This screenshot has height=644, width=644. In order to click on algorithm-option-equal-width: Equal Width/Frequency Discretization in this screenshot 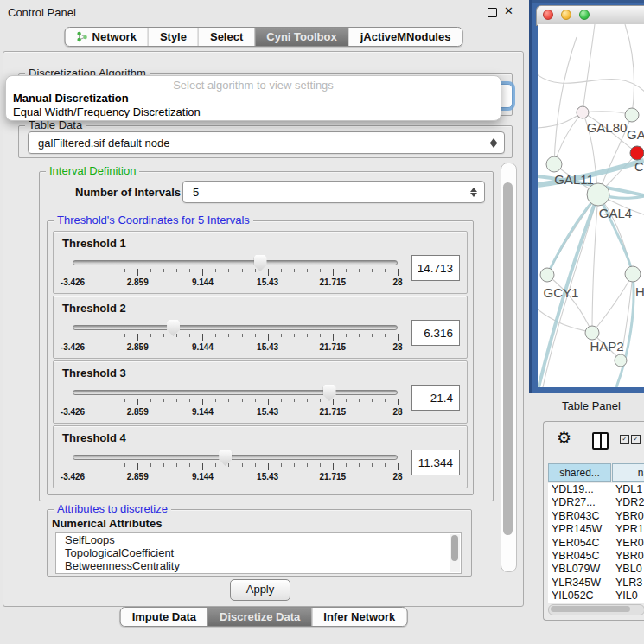, I will do `click(253, 112)`.